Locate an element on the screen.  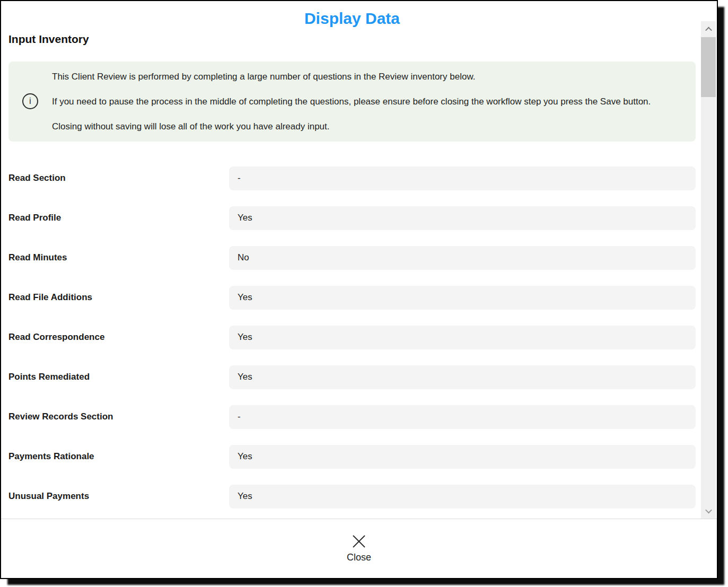
modal-footer: Close is located at coordinates (359, 548).